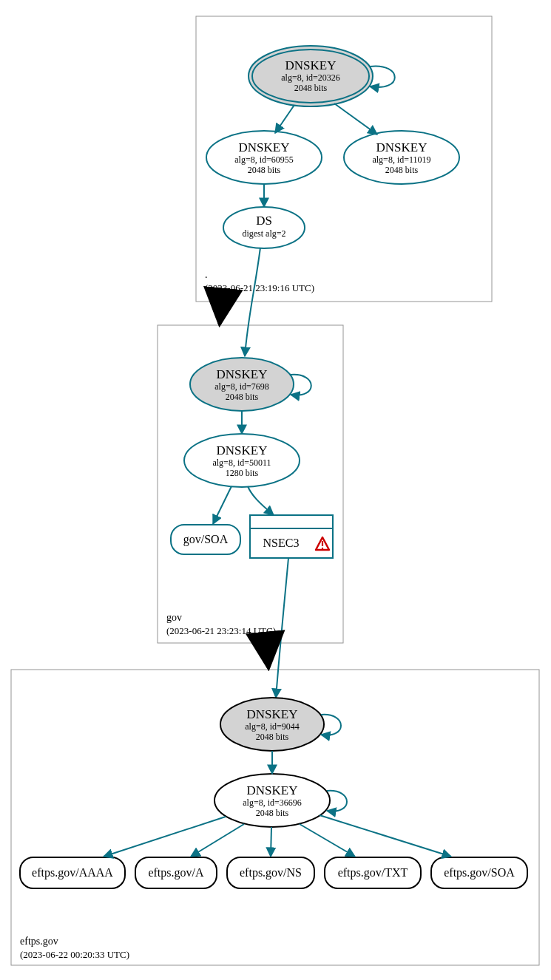  I want to click on svg-text: eftps.gov/AAAA, so click(72, 873).